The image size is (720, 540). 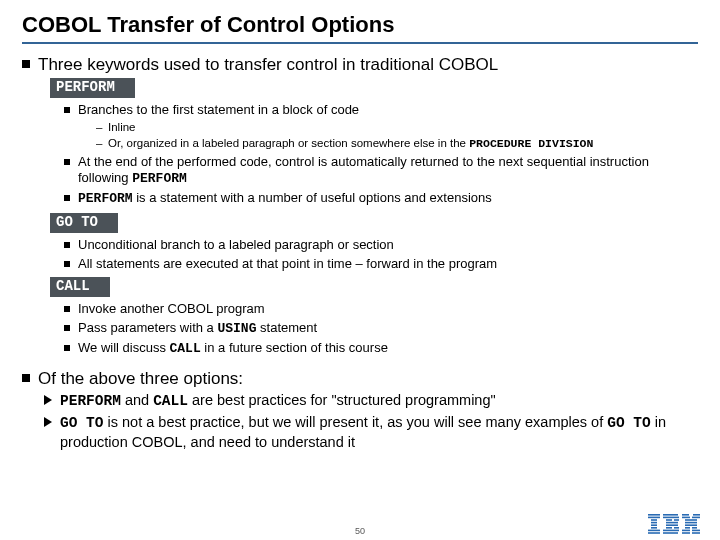 What do you see at coordinates (371, 432) in the screenshot?
I see `summary-a2: GO TO is not a best practice, but we wil…` at bounding box center [371, 432].